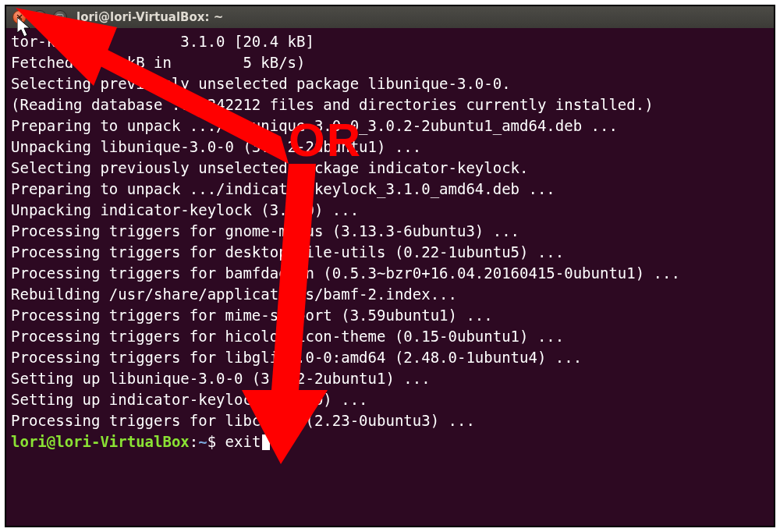  What do you see at coordinates (150, 17) in the screenshot?
I see `window-title: lori@lori-VirtualBox: ~` at bounding box center [150, 17].